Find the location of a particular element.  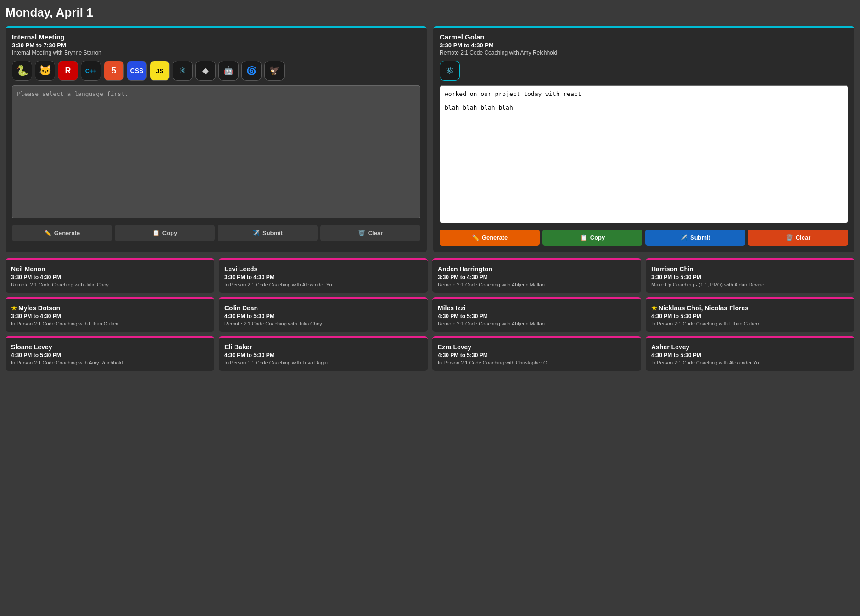

student-name: Sloane Levey is located at coordinates (110, 347).